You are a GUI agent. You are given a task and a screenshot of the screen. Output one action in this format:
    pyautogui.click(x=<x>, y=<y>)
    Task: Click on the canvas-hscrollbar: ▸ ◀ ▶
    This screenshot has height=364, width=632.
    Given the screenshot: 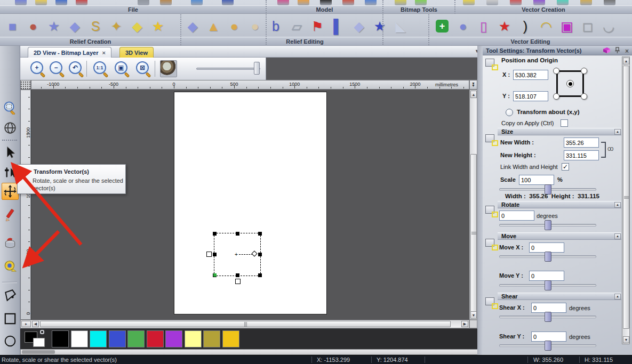 What is the action you would take?
    pyautogui.click(x=245, y=324)
    